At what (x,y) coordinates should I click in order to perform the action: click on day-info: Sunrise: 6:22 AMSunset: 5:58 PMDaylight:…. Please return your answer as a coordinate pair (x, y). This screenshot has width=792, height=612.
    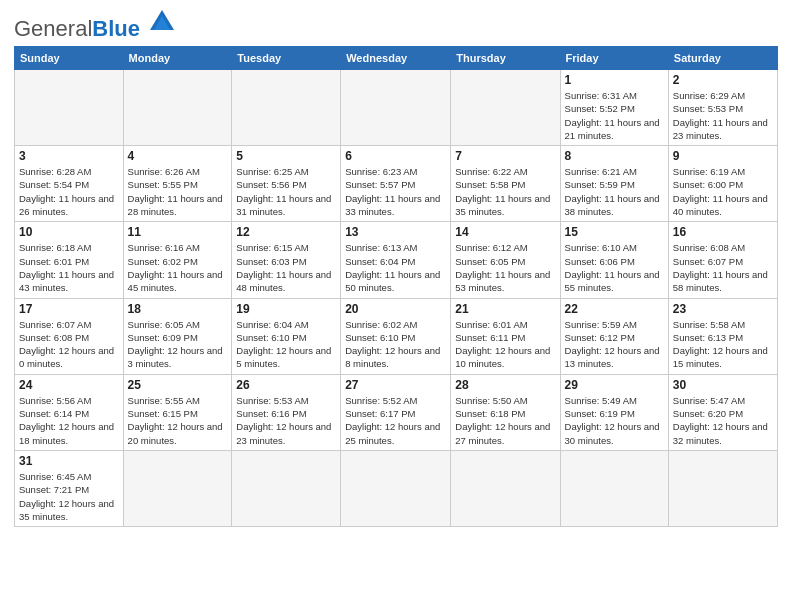
    Looking at the image, I should click on (505, 192).